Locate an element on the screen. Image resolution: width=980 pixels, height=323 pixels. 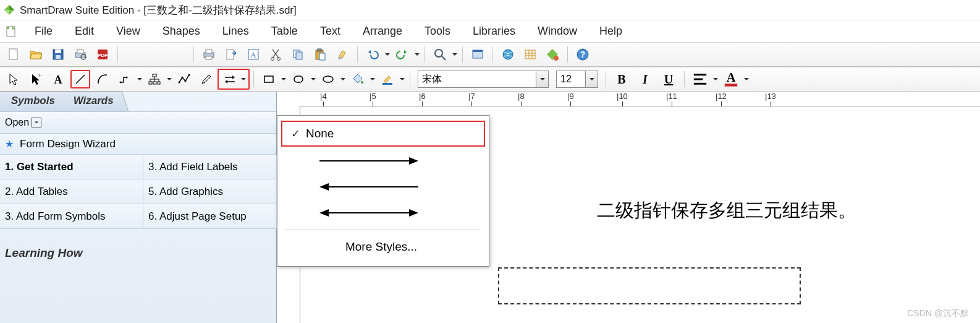
rectangle-shape-icon is located at coordinates (269, 79).